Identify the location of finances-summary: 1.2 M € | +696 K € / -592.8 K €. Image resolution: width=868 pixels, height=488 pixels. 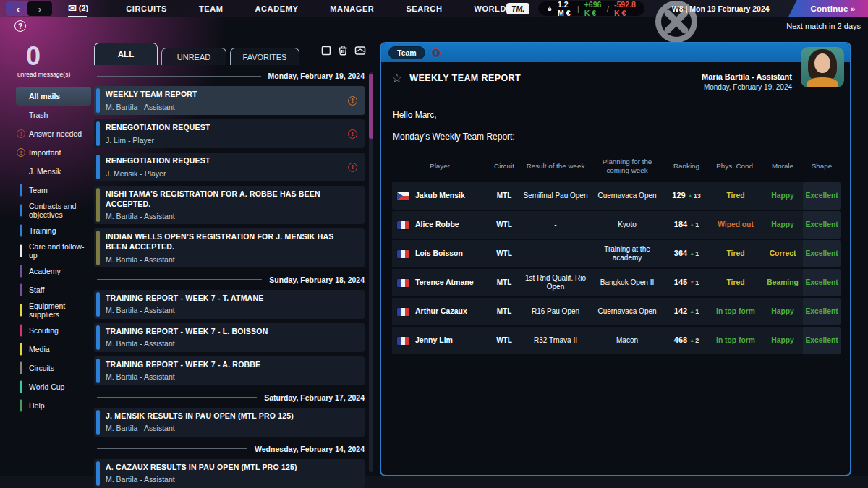
(592, 9).